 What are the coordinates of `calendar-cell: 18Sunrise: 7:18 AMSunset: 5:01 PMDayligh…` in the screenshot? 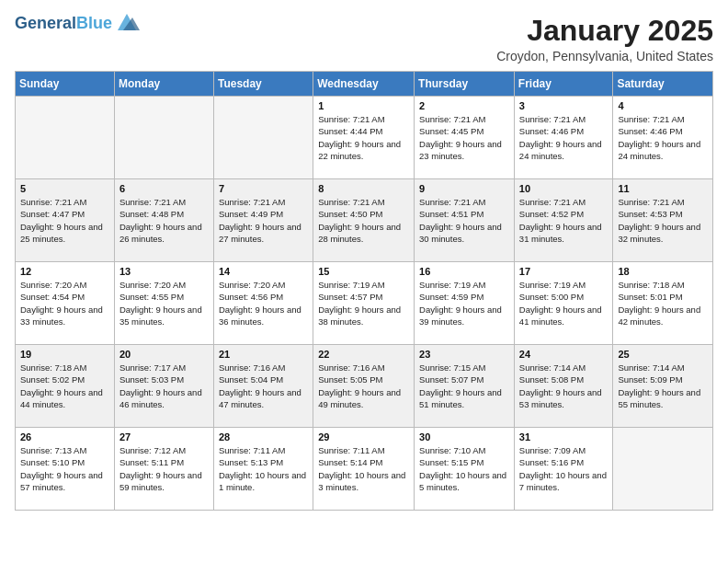 It's located at (664, 304).